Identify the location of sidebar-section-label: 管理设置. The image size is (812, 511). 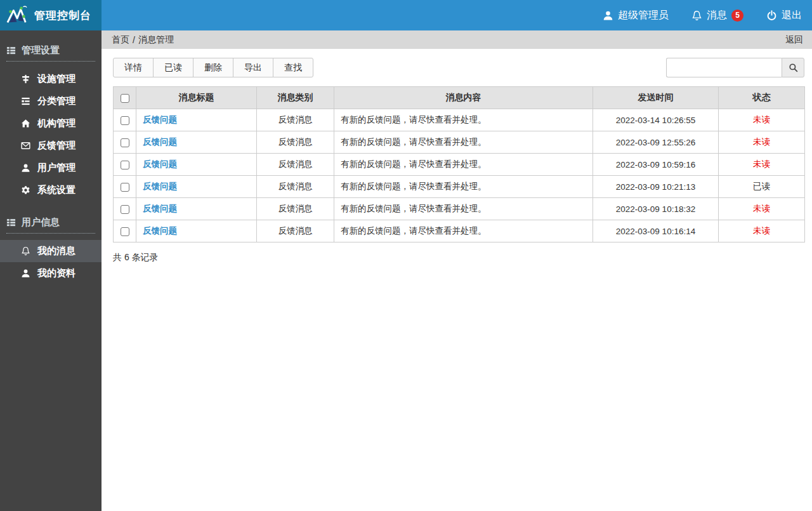
(41, 51).